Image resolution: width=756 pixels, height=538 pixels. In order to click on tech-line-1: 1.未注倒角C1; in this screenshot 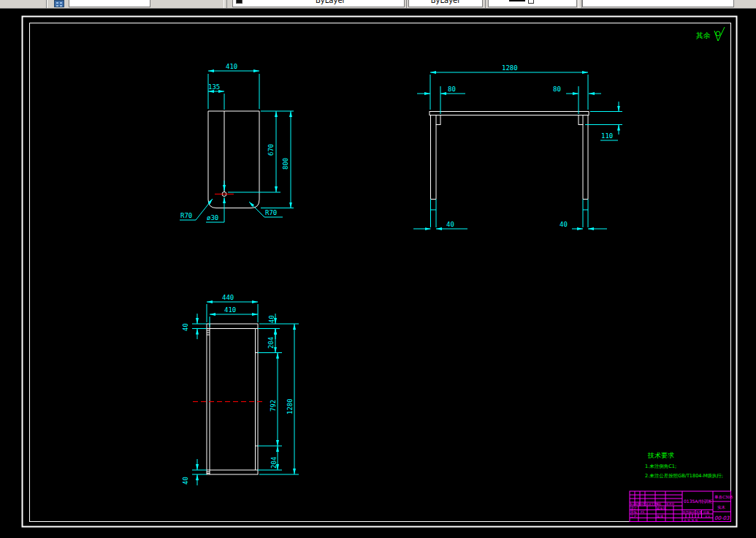, I will do `click(660, 466)`.